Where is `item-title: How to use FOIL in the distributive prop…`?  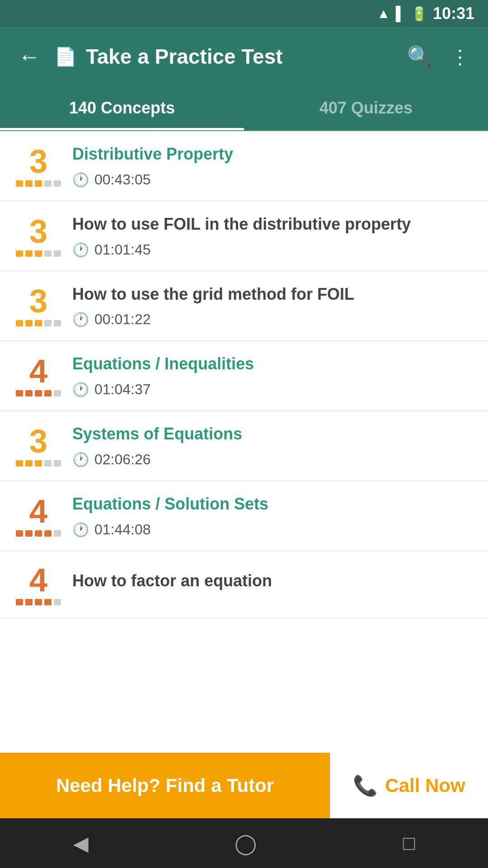
item-title: How to use FOIL in the distributive prop… is located at coordinates (273, 224).